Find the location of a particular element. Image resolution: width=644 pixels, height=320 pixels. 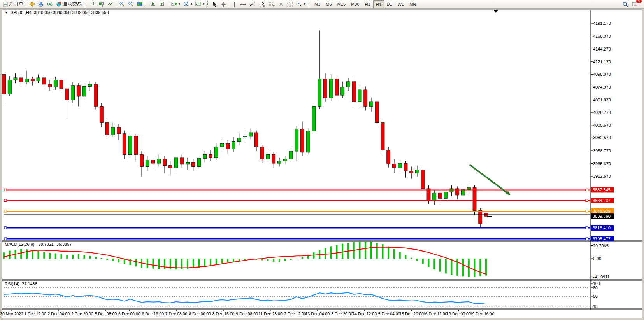

timeframe-M5: M5 is located at coordinates (328, 4).